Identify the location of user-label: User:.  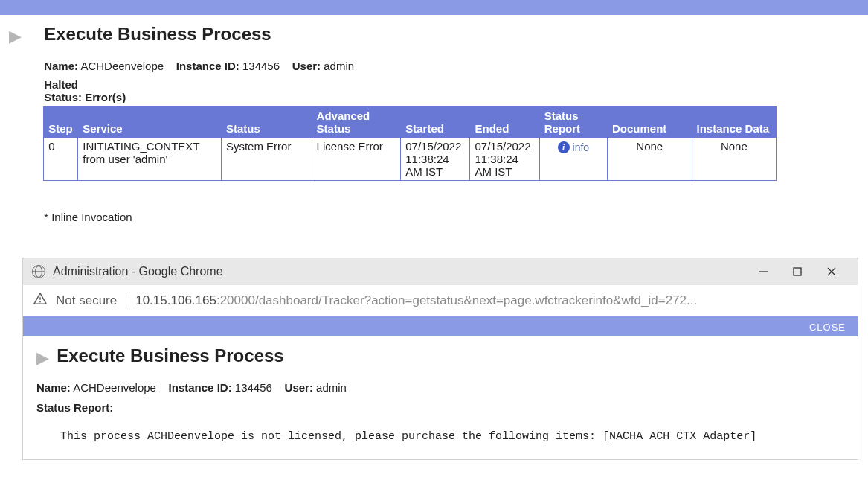
(306, 66).